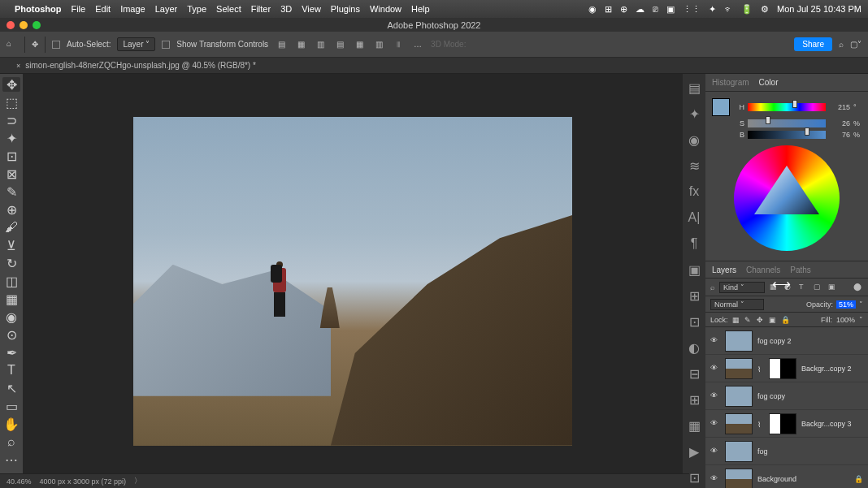  What do you see at coordinates (11, 227) in the screenshot?
I see `brush-tool: 🖌` at bounding box center [11, 227].